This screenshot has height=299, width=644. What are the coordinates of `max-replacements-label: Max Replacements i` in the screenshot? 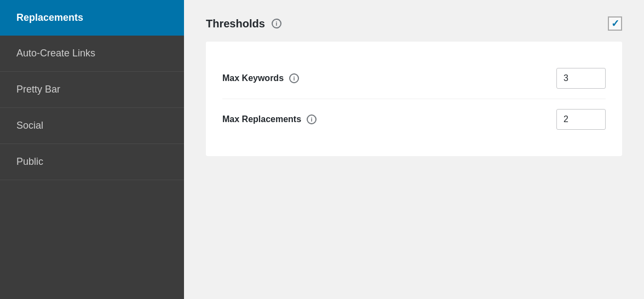 It's located at (389, 119).